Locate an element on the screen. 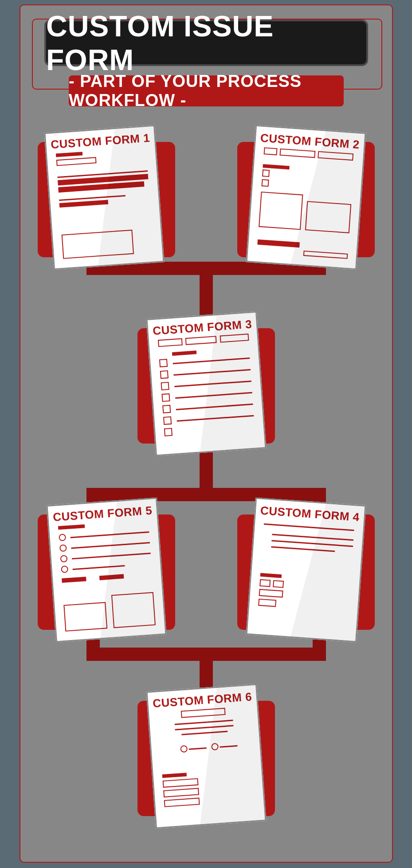 This screenshot has width=412, height=868. form-card: CUSTOM FORM 1 is located at coordinates (104, 198).